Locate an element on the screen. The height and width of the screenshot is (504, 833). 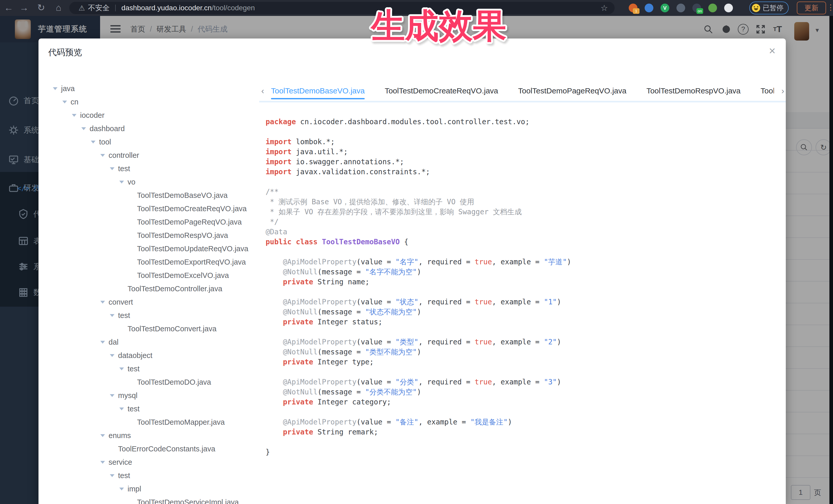
tree-file: ToolTestDemoConvert.java is located at coordinates (154, 329).